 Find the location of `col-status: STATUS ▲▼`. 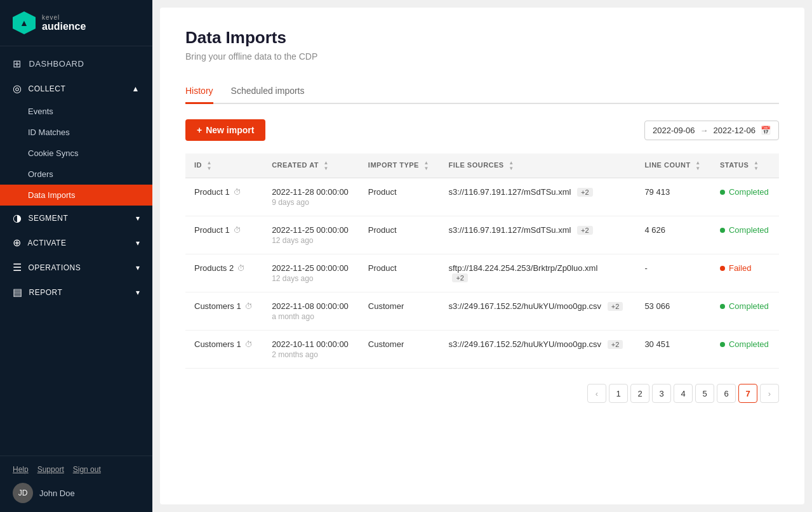

col-status: STATUS ▲▼ is located at coordinates (745, 166).